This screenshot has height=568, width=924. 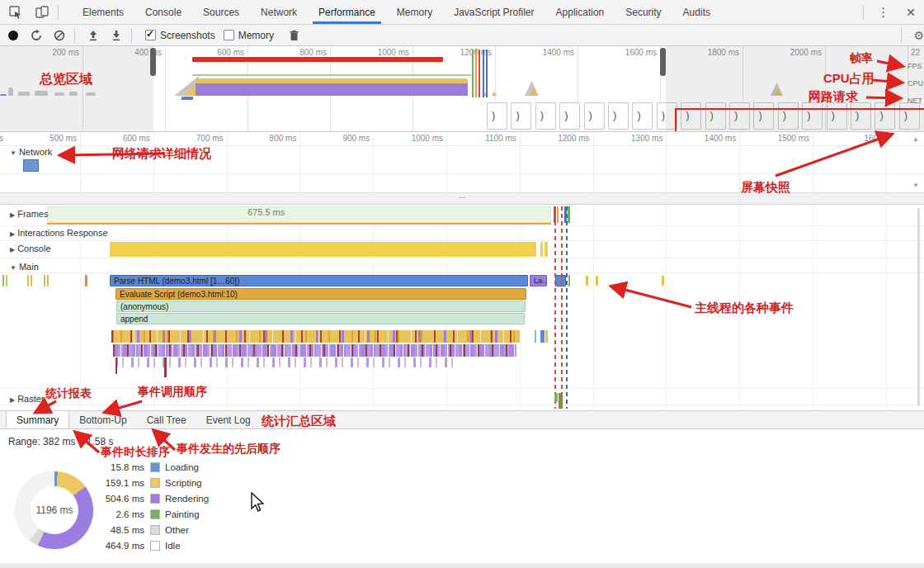 What do you see at coordinates (396, 12) in the screenshot?
I see `devtools-tabs: ElementsConsoleSourcesNetworkPerformance…` at bounding box center [396, 12].